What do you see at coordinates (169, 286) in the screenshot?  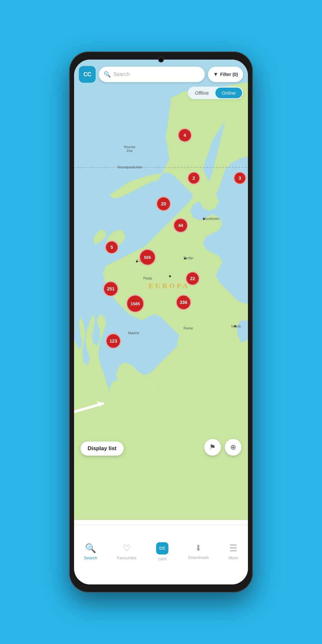 I see `svg-text: EUROPA` at bounding box center [169, 286].